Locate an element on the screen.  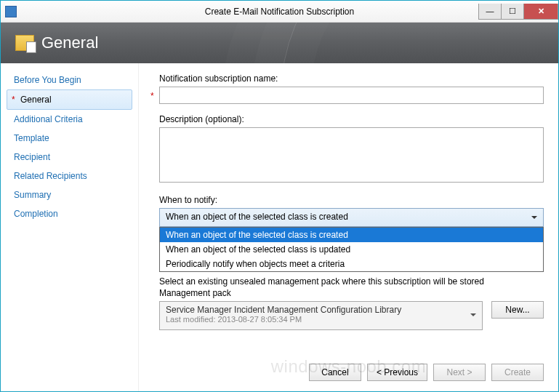
sidebar-item-summary: Summary is located at coordinates (70, 195).